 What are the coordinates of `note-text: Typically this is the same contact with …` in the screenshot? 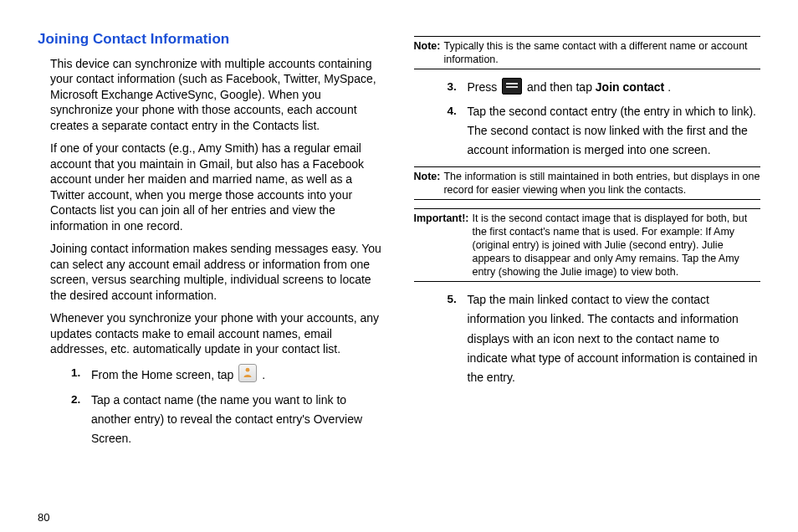 It's located at (602, 53).